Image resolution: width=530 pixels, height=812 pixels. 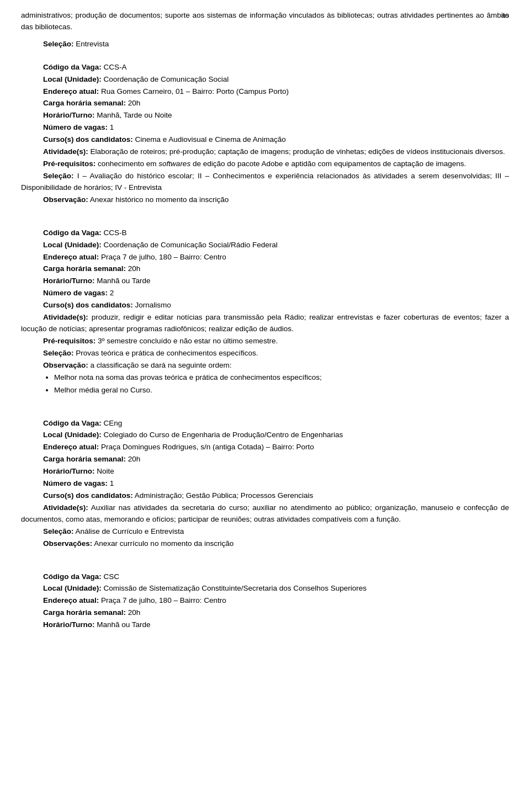 What do you see at coordinates (265, 471) in the screenshot?
I see `ceng-horario-line: Horário/Turno: Noite` at bounding box center [265, 471].